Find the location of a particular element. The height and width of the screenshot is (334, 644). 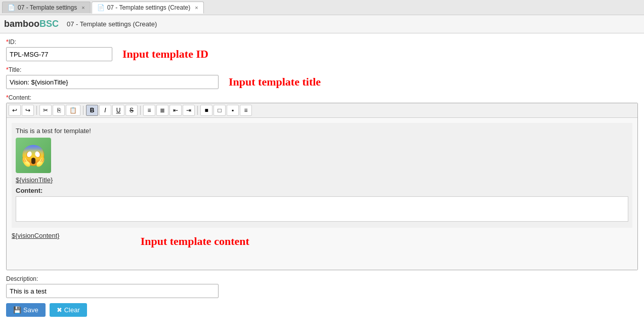

content-section-label: Content: is located at coordinates (322, 190).